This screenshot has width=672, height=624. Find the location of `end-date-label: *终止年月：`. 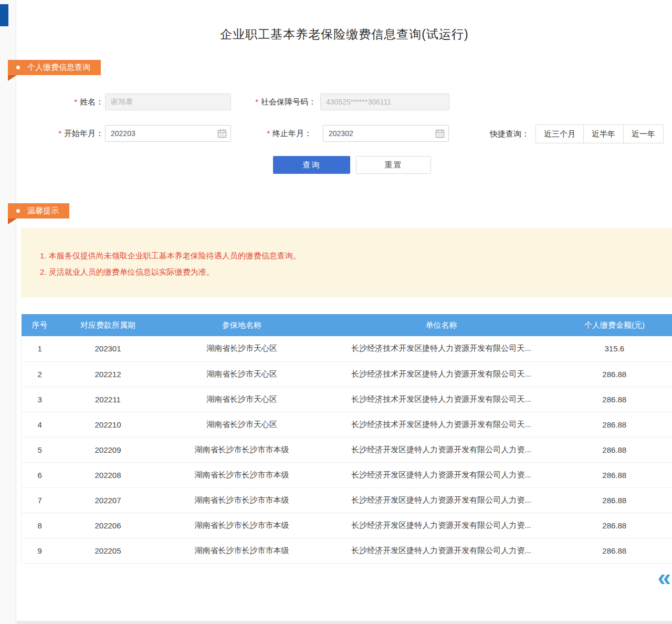

end-date-label: *终止年月： is located at coordinates (276, 133).